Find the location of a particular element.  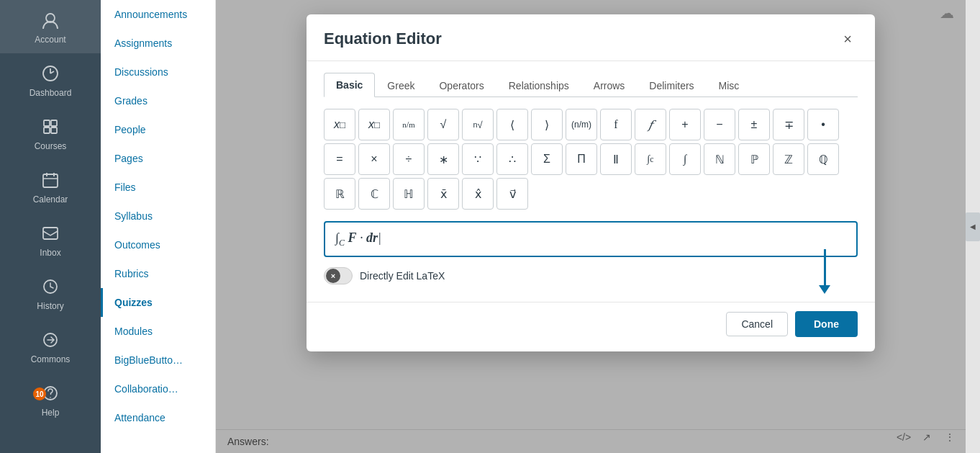

sidebar-item-account: Account is located at coordinates (50, 27).